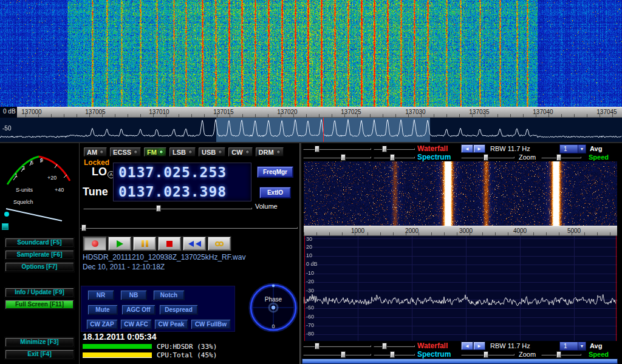  I want to click on nb-button: NB, so click(134, 295).